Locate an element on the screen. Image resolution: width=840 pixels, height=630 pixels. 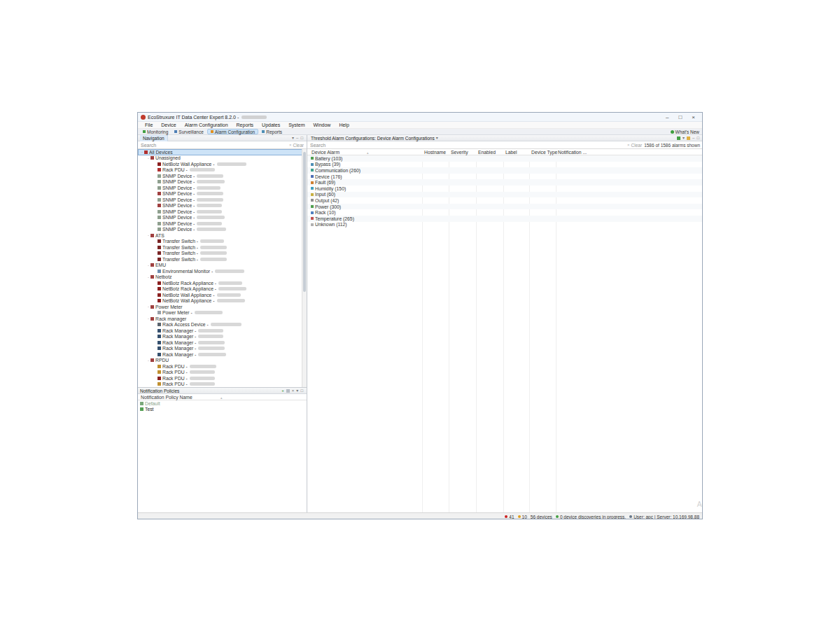
alarm-toolbar-icon: □ is located at coordinates (698, 139).